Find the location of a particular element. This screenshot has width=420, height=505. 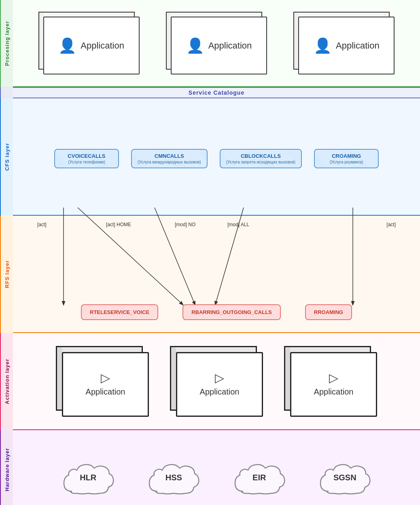

cfs-box-cmncalls: CMNCALLS (Услуга международных вызовов) is located at coordinates (169, 159).